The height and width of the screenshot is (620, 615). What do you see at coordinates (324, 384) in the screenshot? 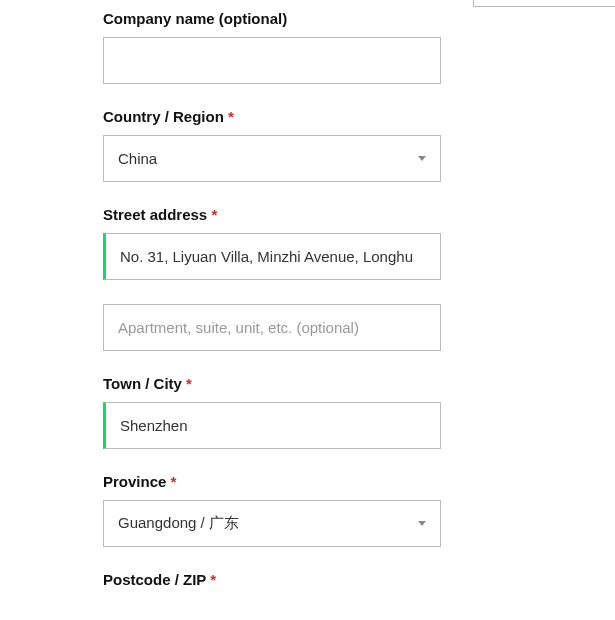
I see `city-label: Town / City *` at bounding box center [324, 384].